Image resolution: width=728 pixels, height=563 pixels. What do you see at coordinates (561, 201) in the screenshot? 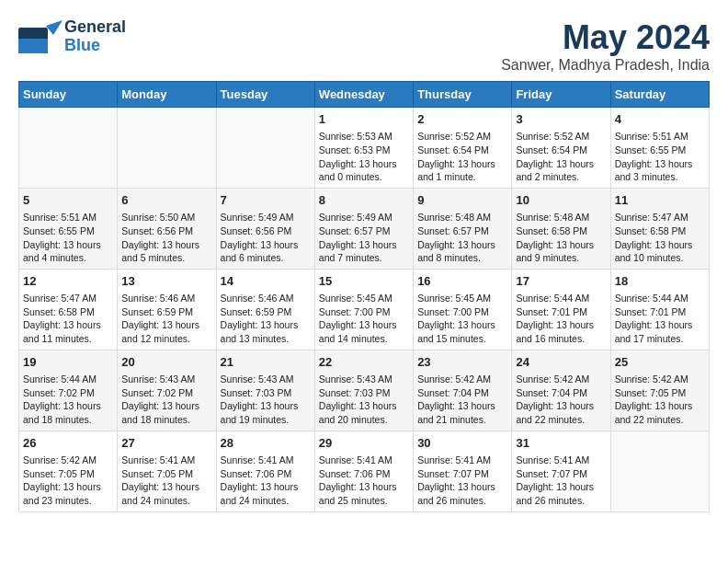
I see `day-number: 10` at bounding box center [561, 201].